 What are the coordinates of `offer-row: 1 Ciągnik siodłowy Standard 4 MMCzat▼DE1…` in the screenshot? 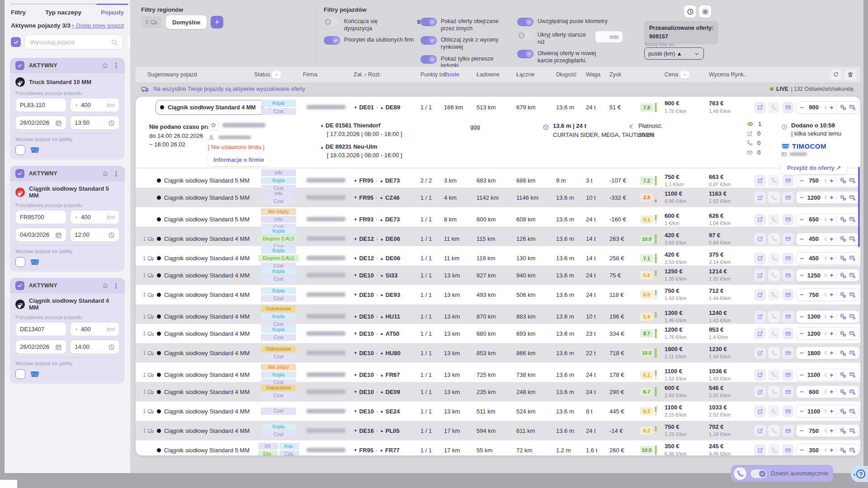 It's located at (498, 411).